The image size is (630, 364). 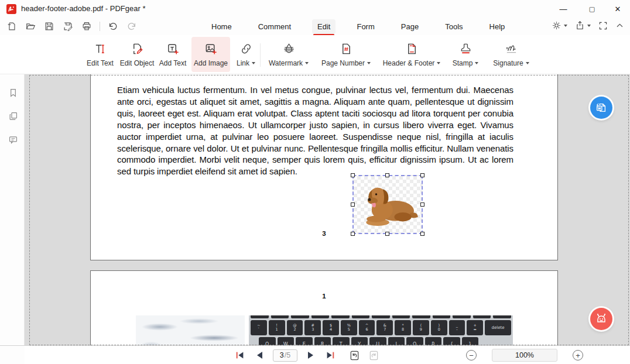 What do you see at coordinates (388, 205) in the screenshot?
I see `selected-image-object` at bounding box center [388, 205].